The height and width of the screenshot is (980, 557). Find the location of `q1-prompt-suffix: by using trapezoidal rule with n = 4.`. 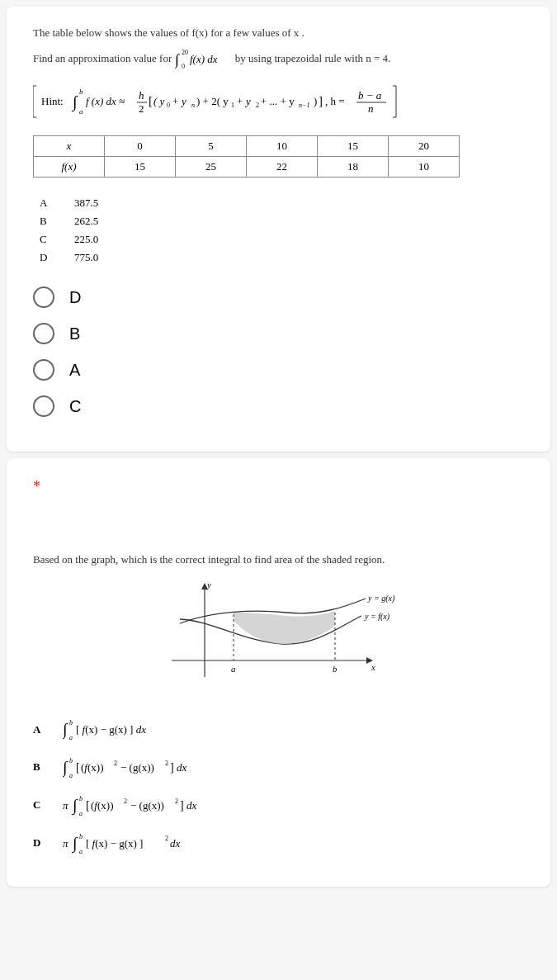

q1-prompt-suffix: by using trapezoidal rule with n = 4. is located at coordinates (314, 58).